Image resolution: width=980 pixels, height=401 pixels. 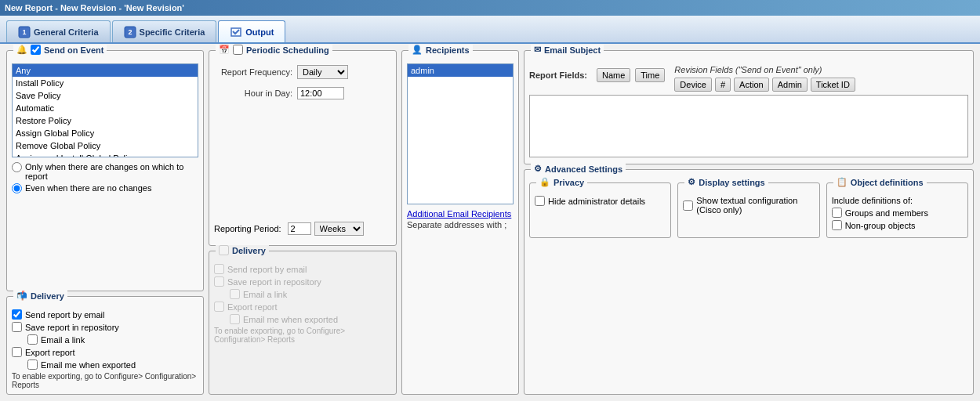 What do you see at coordinates (538, 50) in the screenshot?
I see `email-icon: ✉` at bounding box center [538, 50].